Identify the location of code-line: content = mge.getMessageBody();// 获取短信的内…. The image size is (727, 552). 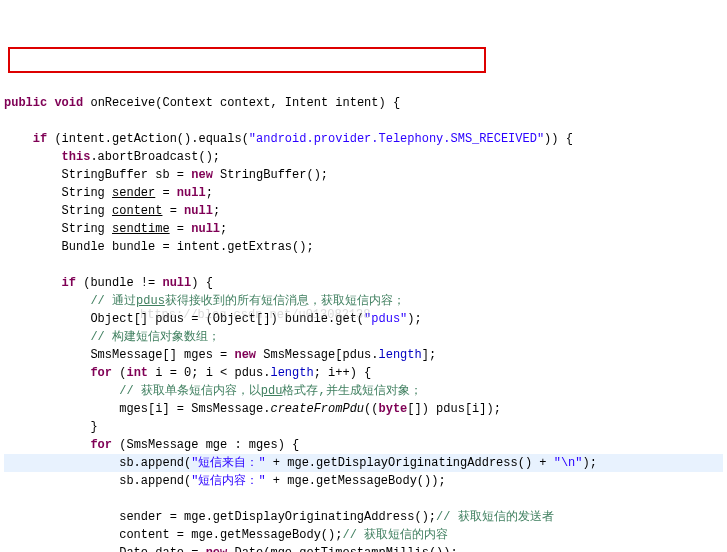
(226, 535).